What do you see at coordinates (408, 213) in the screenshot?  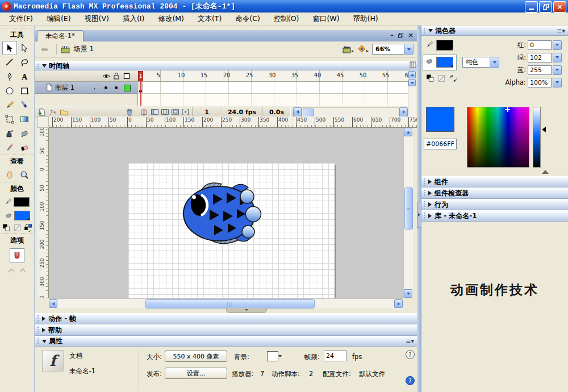 I see `canvas-vertical-scrollbar: ≡` at bounding box center [408, 213].